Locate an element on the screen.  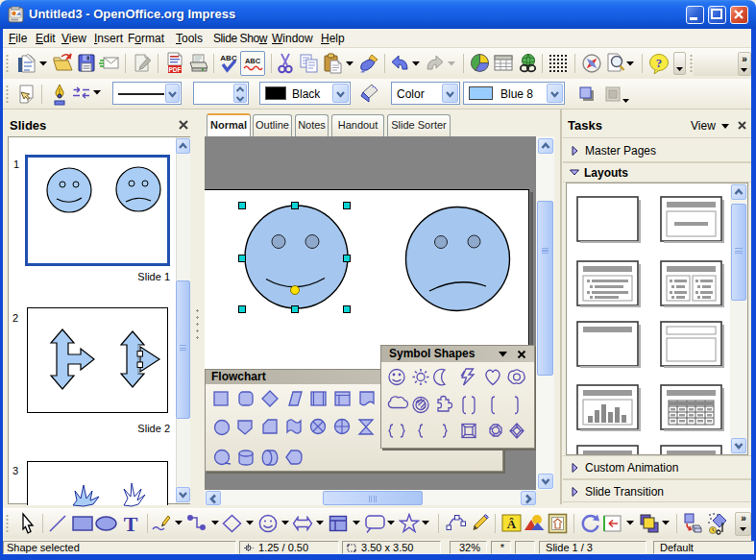
svg-text: Â is located at coordinates (512, 524).